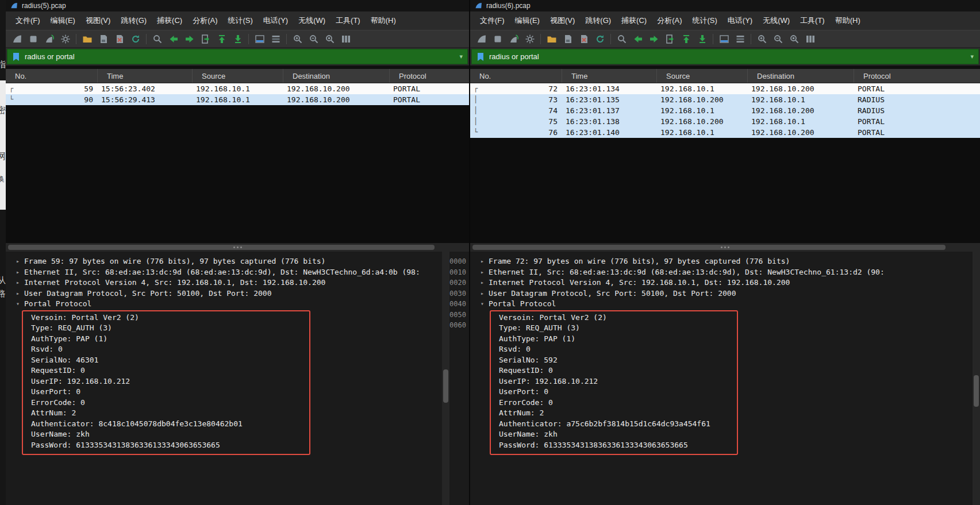 This screenshot has height=505, width=980. Describe the element at coordinates (103, 39) in the screenshot. I see `save-file-icon` at that location.